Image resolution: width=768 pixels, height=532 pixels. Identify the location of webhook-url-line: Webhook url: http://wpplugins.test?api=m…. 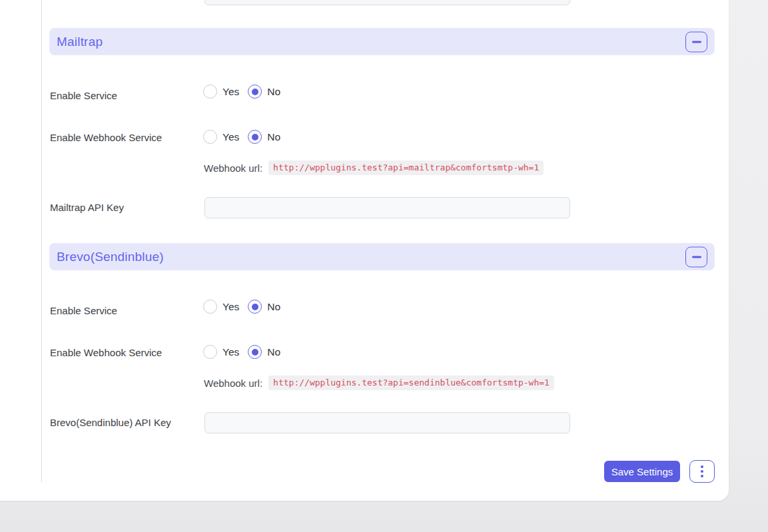
(374, 168).